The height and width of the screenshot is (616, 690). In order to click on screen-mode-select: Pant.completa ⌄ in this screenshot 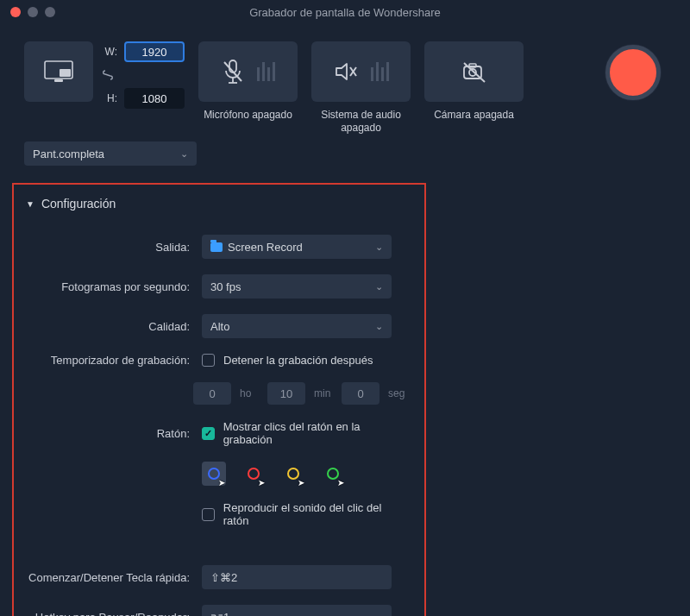, I will do `click(110, 154)`.